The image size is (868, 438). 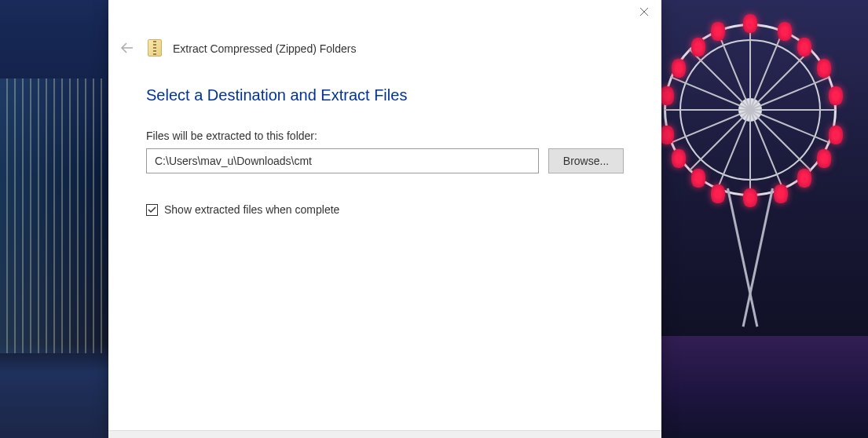 What do you see at coordinates (385, 96) in the screenshot?
I see `page-heading: Select a Destination and Extract Files` at bounding box center [385, 96].